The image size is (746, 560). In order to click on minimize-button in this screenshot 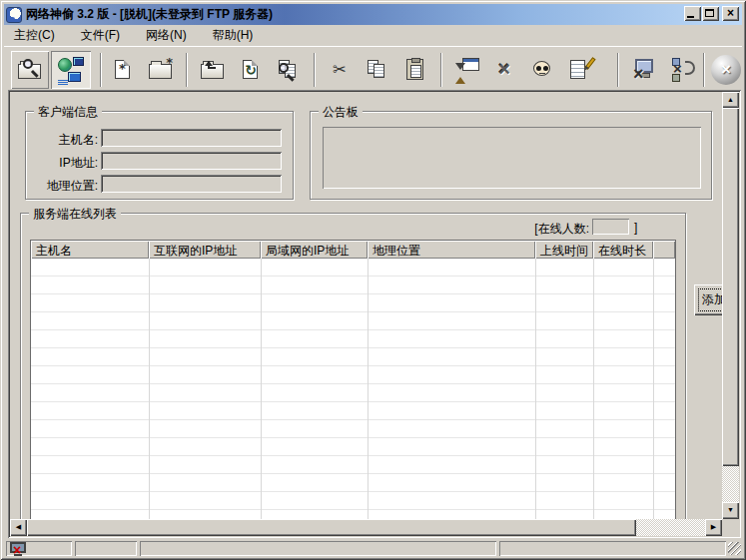, I will do `click(693, 14)`.